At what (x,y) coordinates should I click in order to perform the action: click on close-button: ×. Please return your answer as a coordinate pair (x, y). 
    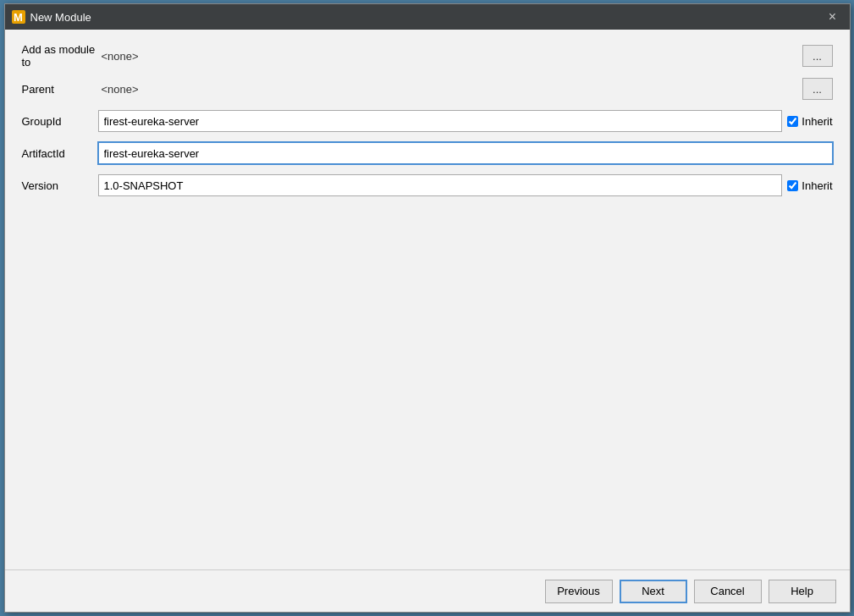
    Looking at the image, I should click on (833, 17).